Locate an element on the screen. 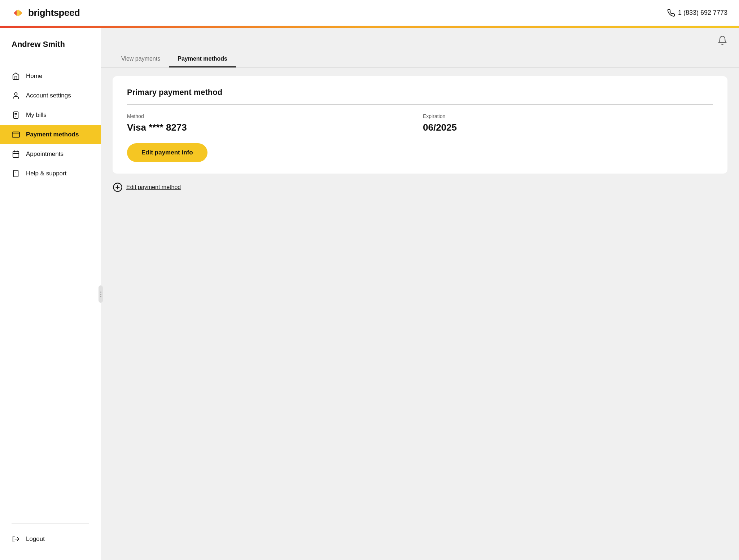  payment-methods-label: Payment methods is located at coordinates (52, 135).